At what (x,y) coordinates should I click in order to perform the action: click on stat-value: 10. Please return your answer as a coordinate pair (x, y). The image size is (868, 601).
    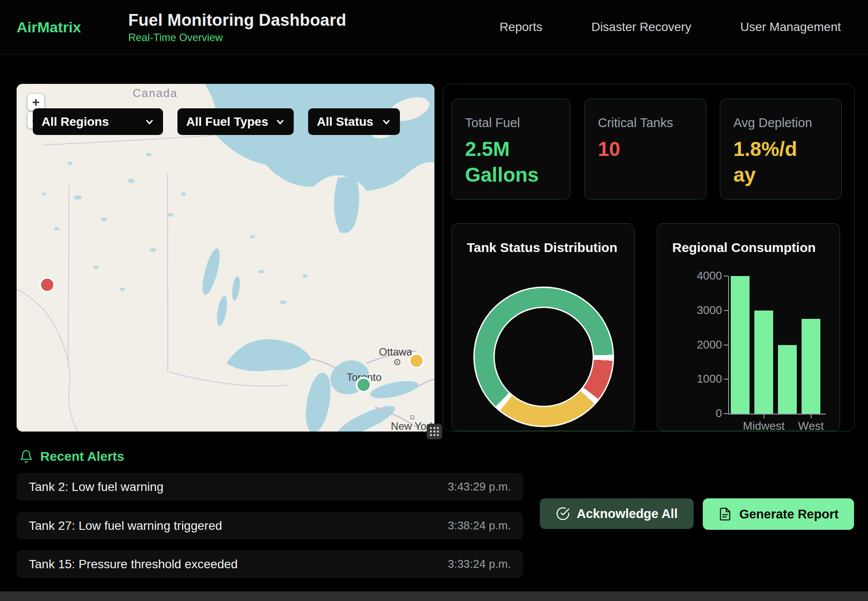
    Looking at the image, I should click on (645, 149).